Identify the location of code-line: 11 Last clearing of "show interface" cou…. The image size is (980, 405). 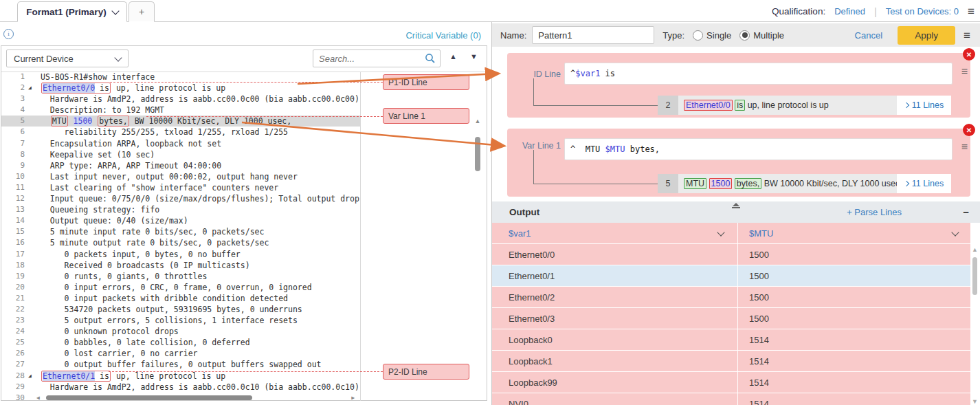
(181, 188).